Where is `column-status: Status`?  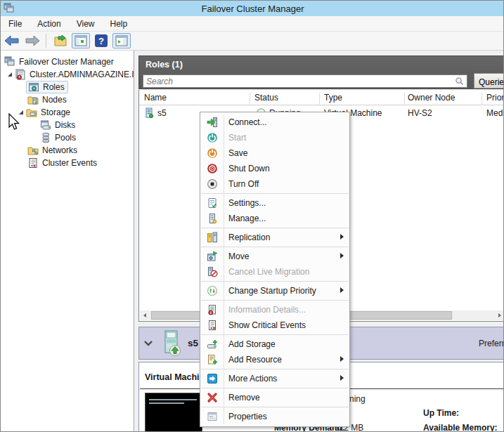 column-status: Status is located at coordinates (266, 98).